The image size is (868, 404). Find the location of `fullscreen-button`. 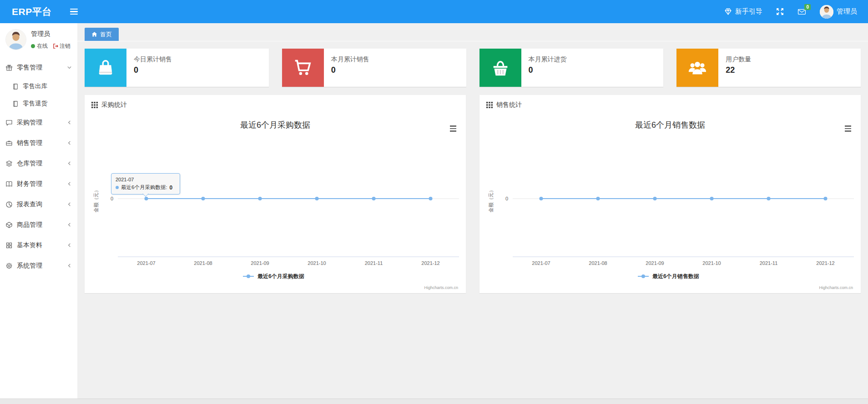

fullscreen-button is located at coordinates (780, 12).